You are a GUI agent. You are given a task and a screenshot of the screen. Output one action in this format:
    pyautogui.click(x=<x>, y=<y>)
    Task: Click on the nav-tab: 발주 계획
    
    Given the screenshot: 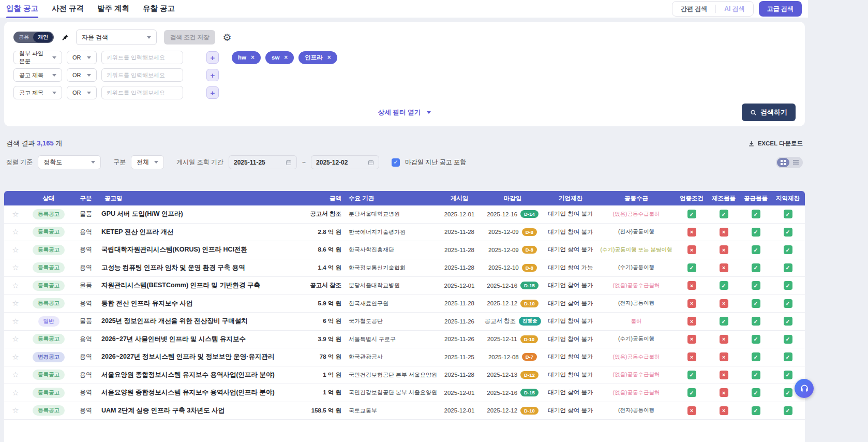 What is the action you would take?
    pyautogui.click(x=113, y=9)
    